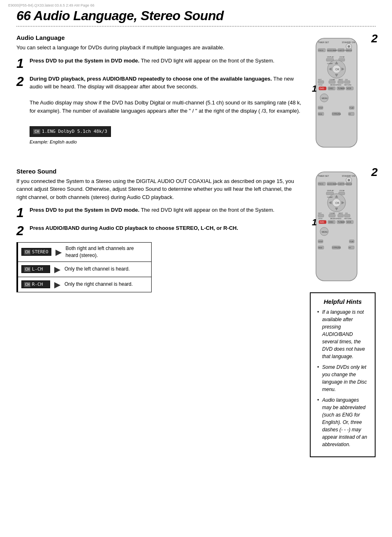 The width and height of the screenshot is (392, 537). I want to click on ch-badge-rch: CH, so click(27, 285).